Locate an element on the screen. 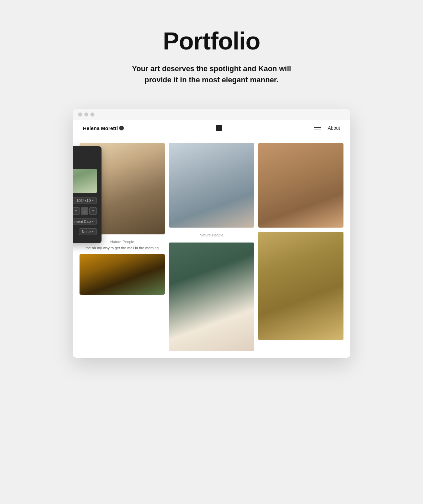 Image resolution: width=423 pixels, height=504 pixels. panel-alignment-buttons: ≡ ☰ ≡ is located at coordinates (85, 211).